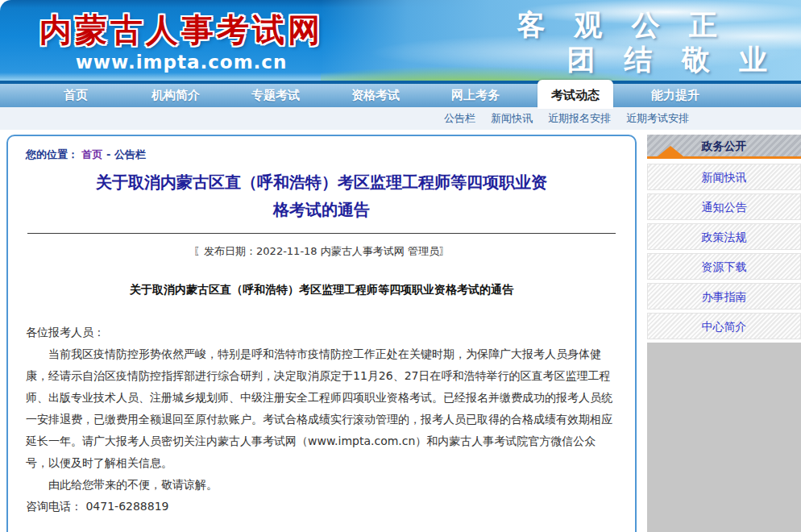 The width and height of the screenshot is (801, 532). Describe the element at coordinates (322, 485) in the screenshot. I see `body-paragraph-2: 由此给您带来的不便，敬请谅解。` at that location.